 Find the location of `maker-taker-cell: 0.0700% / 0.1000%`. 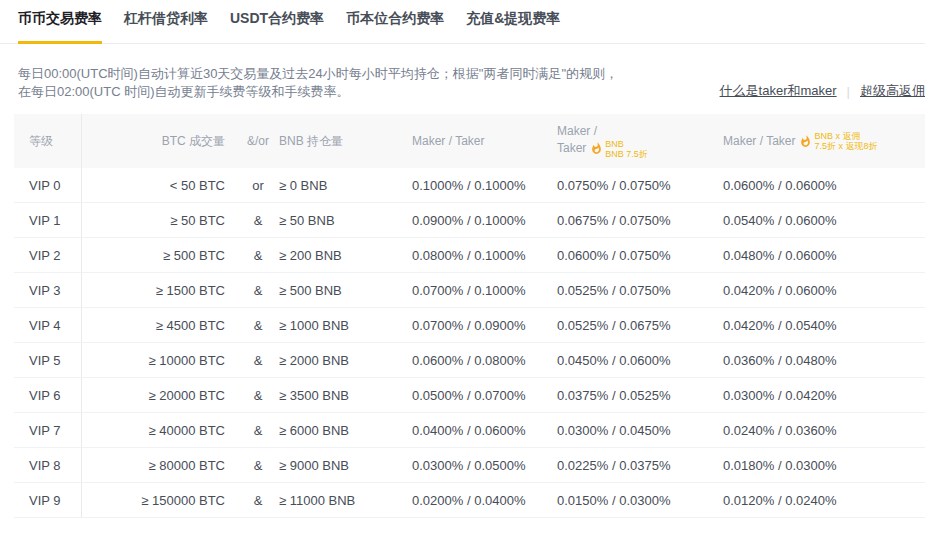

maker-taker-cell: 0.0700% / 0.1000% is located at coordinates (484, 290).